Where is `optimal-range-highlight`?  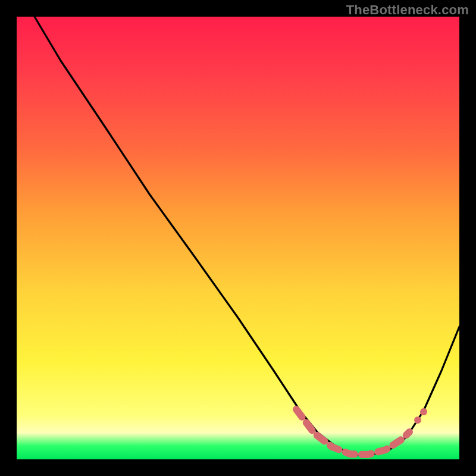
optimal-range-highlight is located at coordinates (353, 432).